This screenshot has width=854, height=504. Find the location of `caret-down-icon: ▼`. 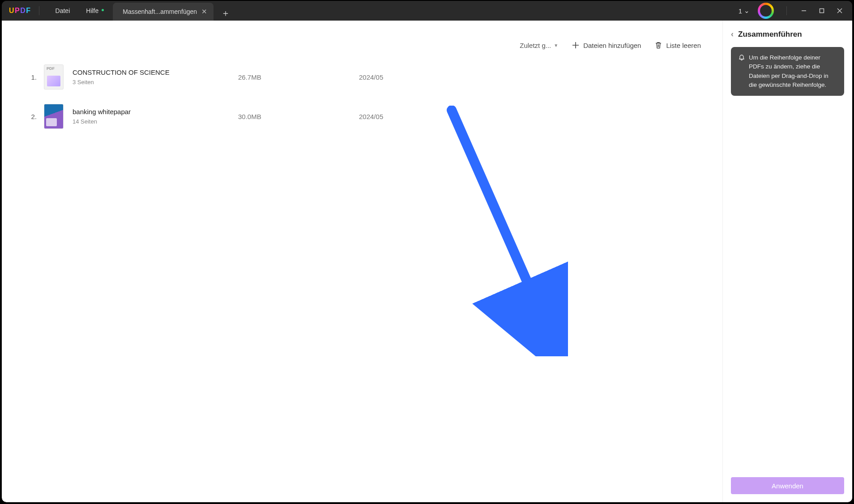

caret-down-icon: ▼ is located at coordinates (556, 46).